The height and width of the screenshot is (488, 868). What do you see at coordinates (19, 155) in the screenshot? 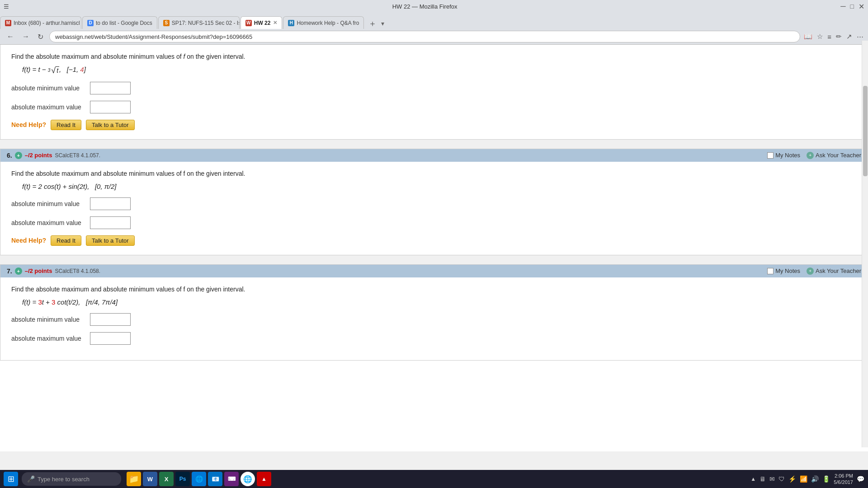
I see `question-6-plus-icon: +` at bounding box center [19, 155].